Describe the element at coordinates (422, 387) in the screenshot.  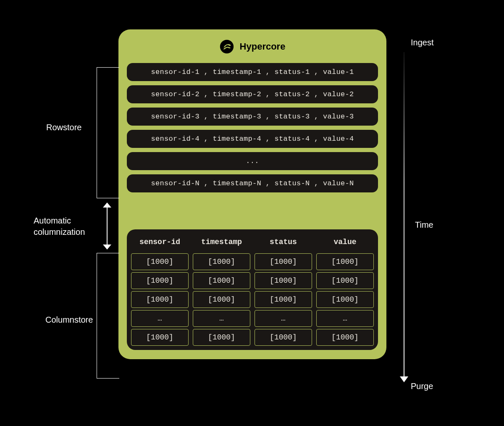
I see `purge-label: Purge` at that location.